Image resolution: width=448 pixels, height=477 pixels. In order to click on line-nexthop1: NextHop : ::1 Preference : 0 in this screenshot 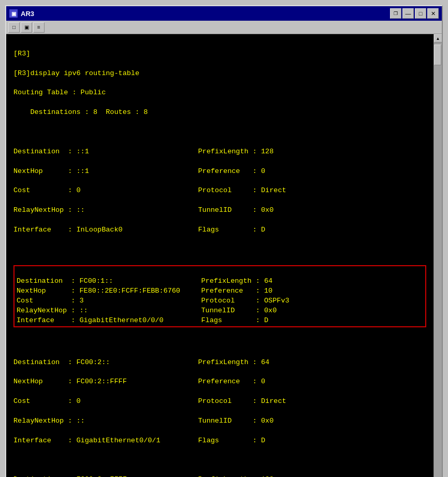, I will do `click(220, 172)`.